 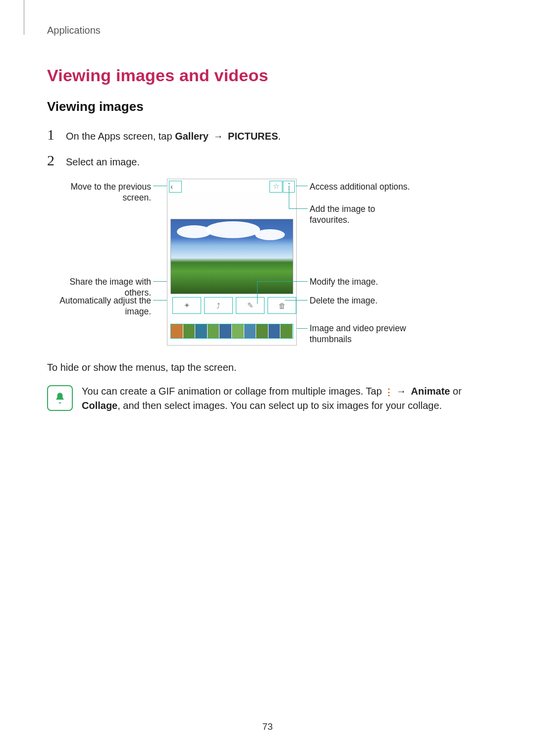 I want to click on callout-delete: Delete the image., so click(x=344, y=301).